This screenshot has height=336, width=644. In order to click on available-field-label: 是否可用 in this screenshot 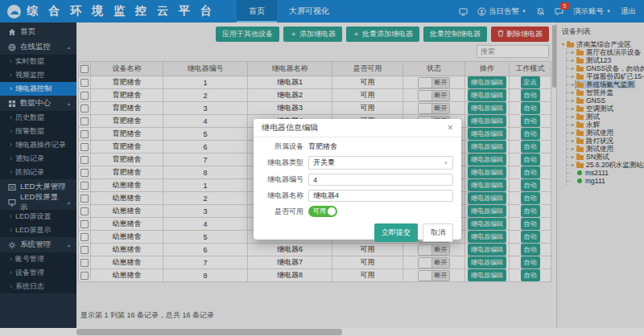, I will do `click(283, 212)`.